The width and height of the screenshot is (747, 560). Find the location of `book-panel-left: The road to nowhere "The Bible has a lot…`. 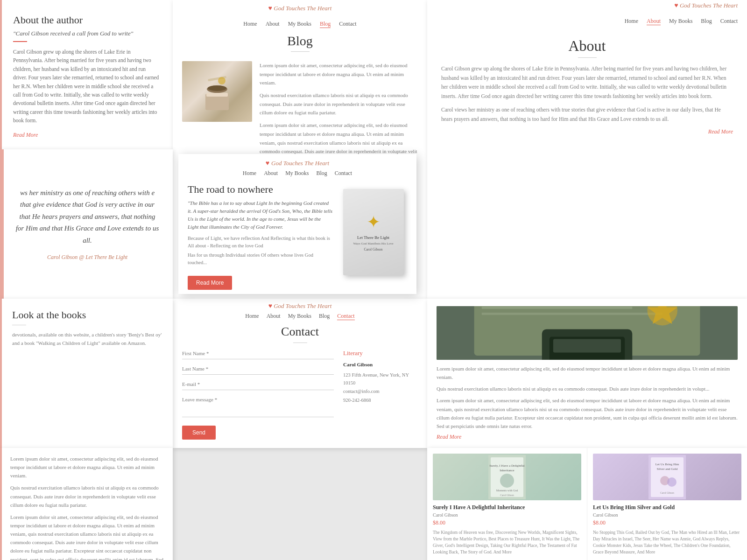

book-panel-left: The road to nowhere "The Bible has a lot… is located at coordinates (261, 232).